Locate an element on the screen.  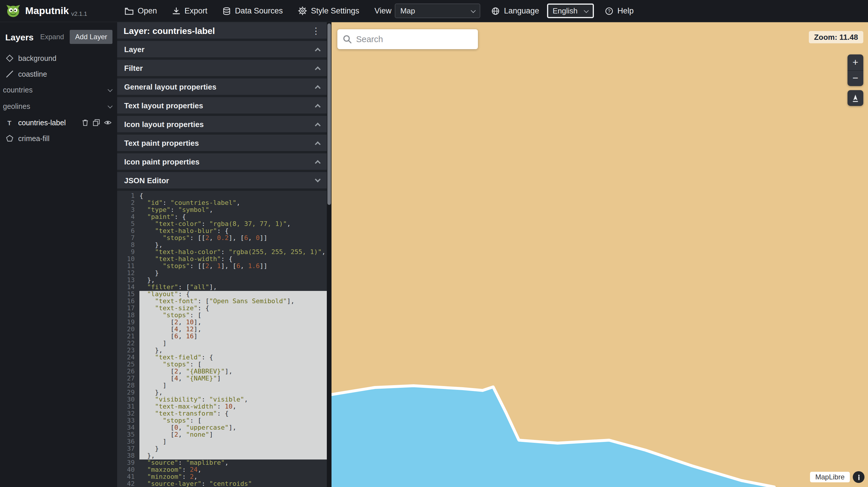
code-text: [4, "{NAME}"] is located at coordinates (233, 379).